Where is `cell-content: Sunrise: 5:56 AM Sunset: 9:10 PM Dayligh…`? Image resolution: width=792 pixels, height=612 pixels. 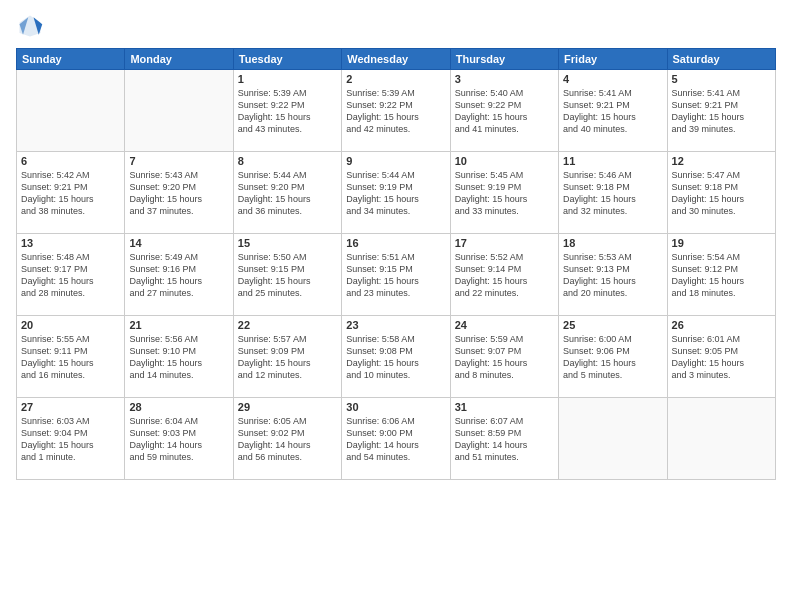 cell-content: Sunrise: 5:56 AM Sunset: 9:10 PM Dayligh… is located at coordinates (178, 358).